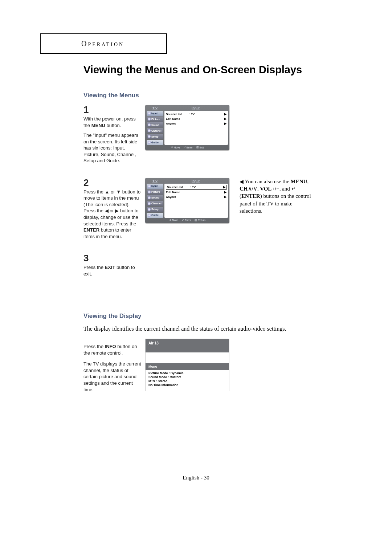  Describe the element at coordinates (155, 119) in the screenshot. I see `osd1-side-picture: Picture` at that location.